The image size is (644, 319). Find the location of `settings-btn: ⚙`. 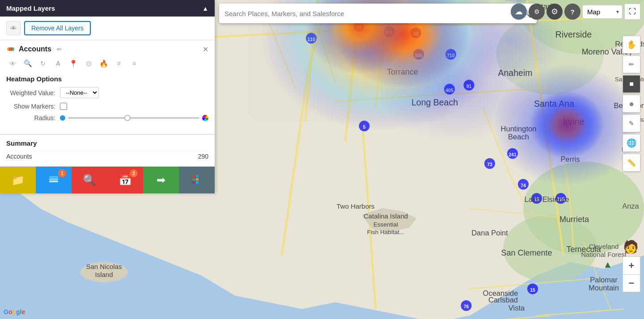

settings-btn: ⚙ is located at coordinates (555, 12).